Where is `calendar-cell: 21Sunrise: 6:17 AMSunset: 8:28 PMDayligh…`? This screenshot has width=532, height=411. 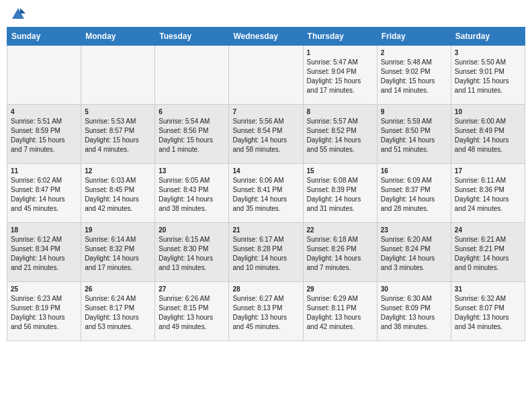 calendar-cell: 21Sunrise: 6:17 AMSunset: 8:28 PMDayligh… is located at coordinates (266, 253).